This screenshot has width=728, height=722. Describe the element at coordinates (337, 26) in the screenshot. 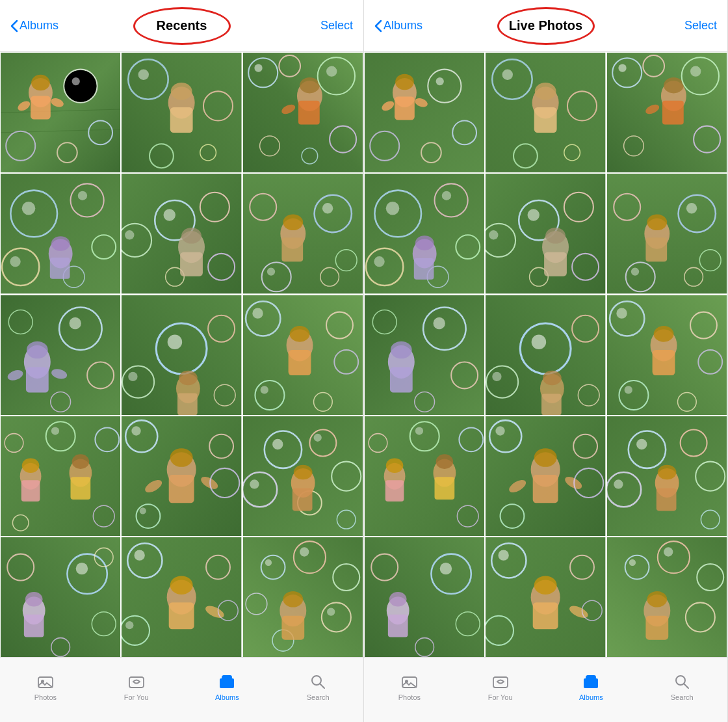

I see `left-select-button: Select` at that location.